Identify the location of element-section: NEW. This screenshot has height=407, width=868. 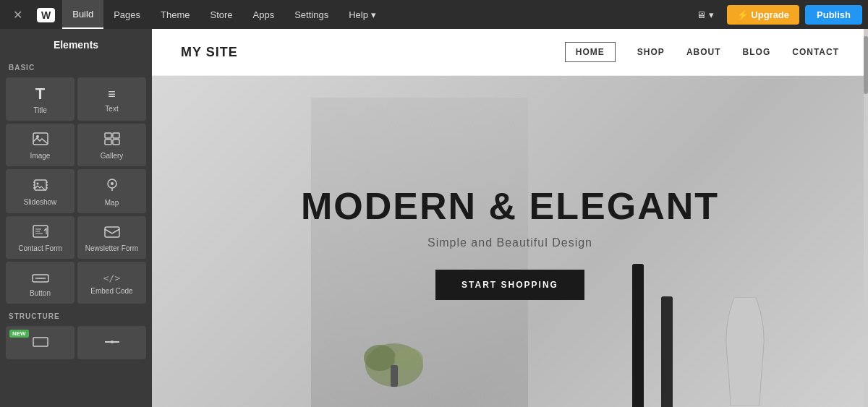
(41, 343).